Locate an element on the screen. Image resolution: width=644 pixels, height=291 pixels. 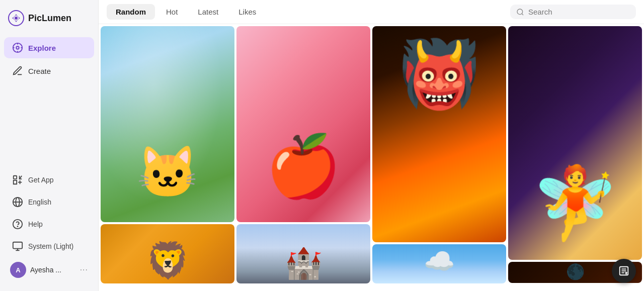
theme-label: System (Light) is located at coordinates (51, 246).